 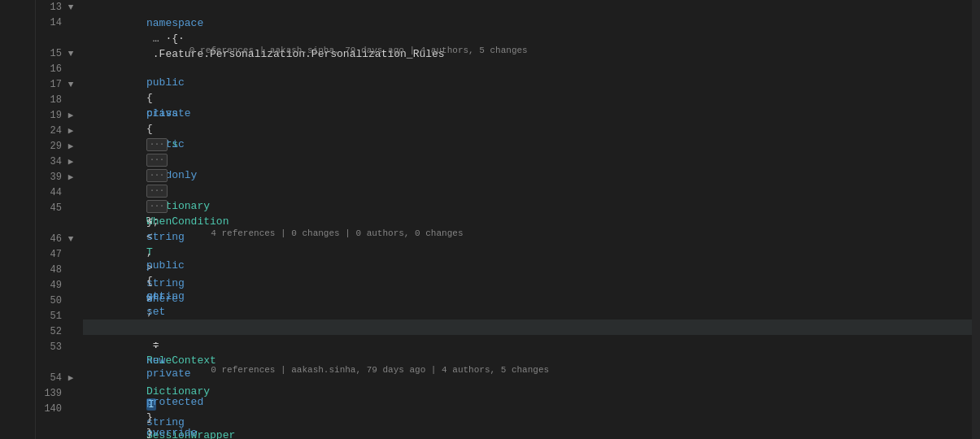 What do you see at coordinates (49, 132) in the screenshot?
I see `ln-24: 24` at bounding box center [49, 132].